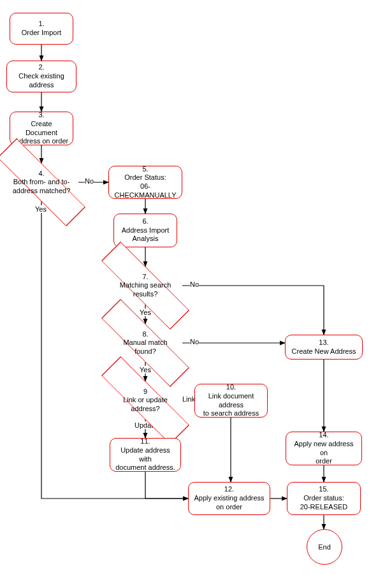  Describe the element at coordinates (231, 401) in the screenshot. I see `node-label: Link document address` at that location.